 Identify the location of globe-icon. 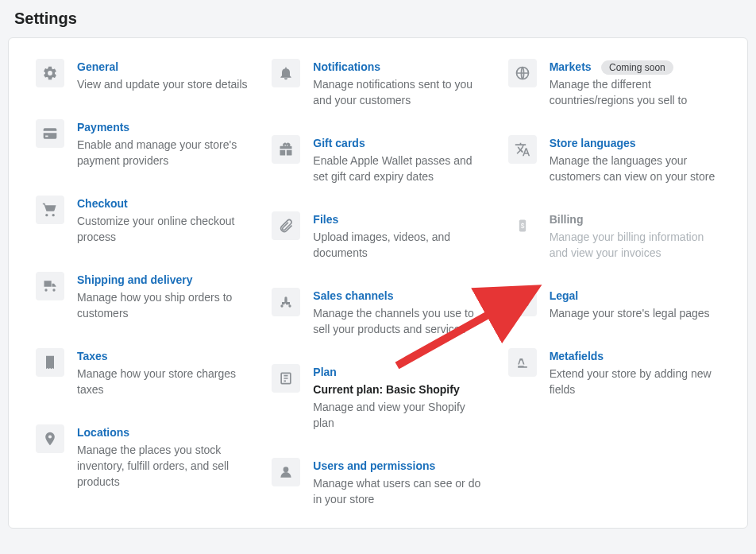
(523, 73).